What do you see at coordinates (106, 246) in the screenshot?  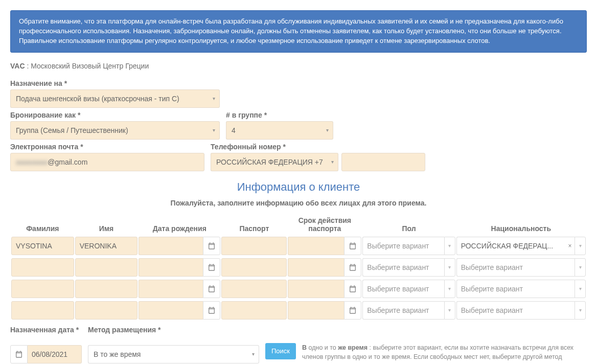 I see `firstname-field: VERONIKA` at bounding box center [106, 246].